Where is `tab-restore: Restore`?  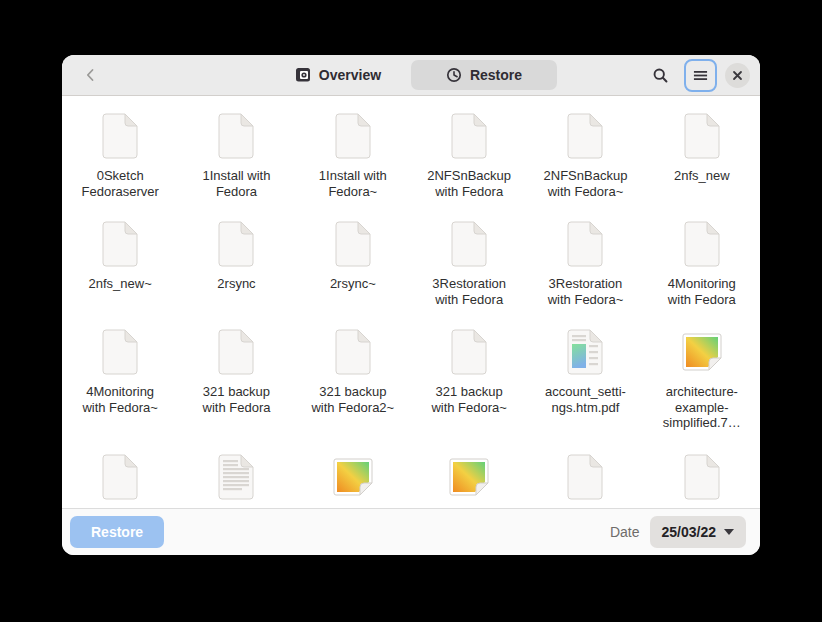 tab-restore: Restore is located at coordinates (484, 75).